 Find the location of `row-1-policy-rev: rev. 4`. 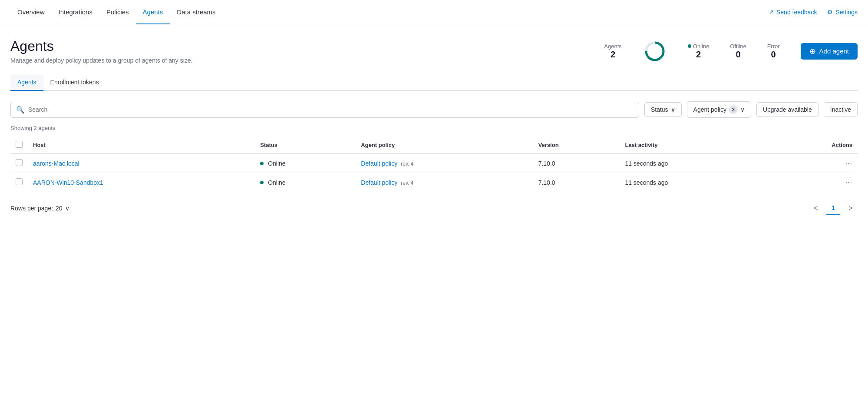

row-1-policy-rev: rev. 4 is located at coordinates (407, 164).